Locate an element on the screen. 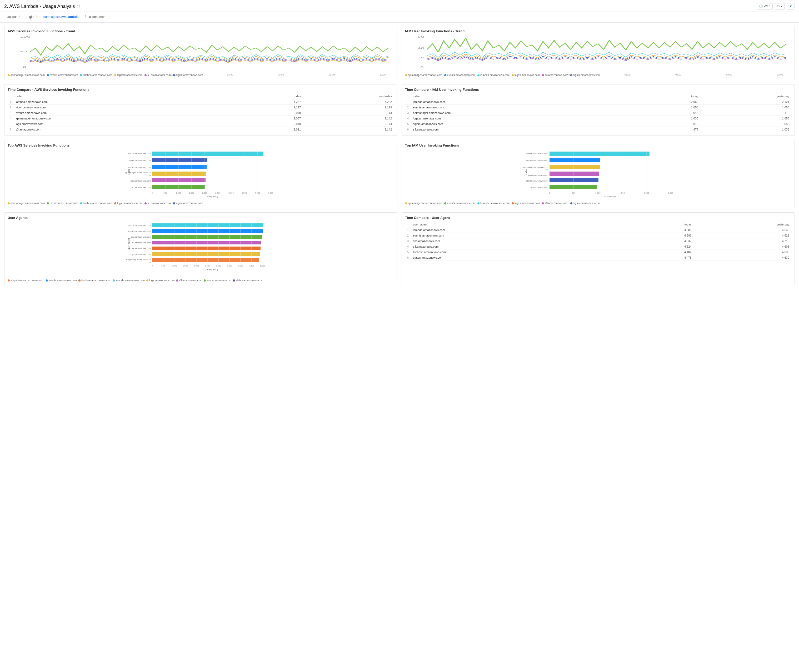 The image size is (799, 672). col-rank-ua is located at coordinates (408, 225).